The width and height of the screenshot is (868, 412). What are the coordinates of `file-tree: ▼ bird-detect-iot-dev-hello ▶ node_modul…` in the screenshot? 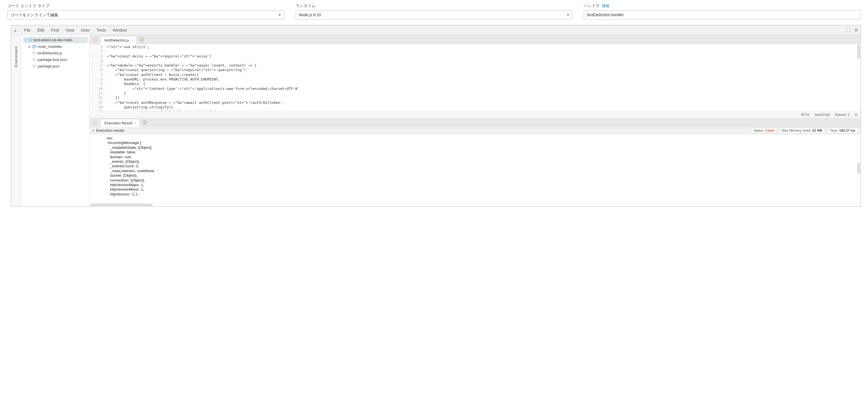 It's located at (55, 121).